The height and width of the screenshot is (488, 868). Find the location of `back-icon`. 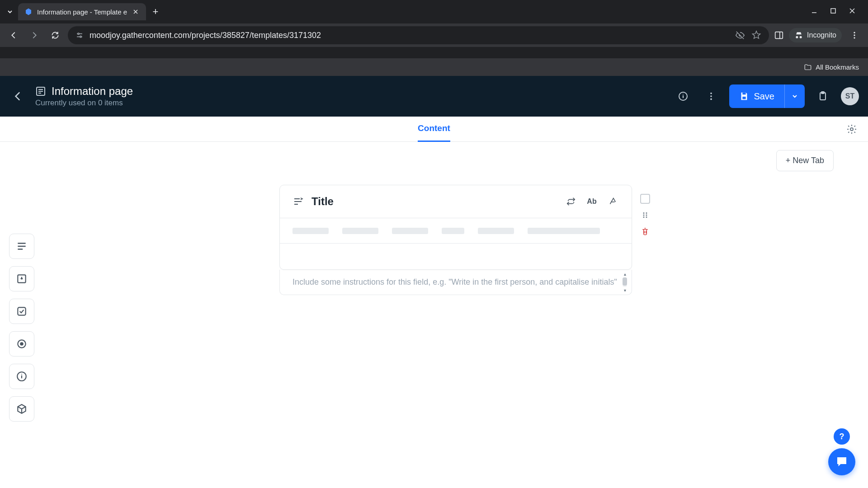

back-icon is located at coordinates (14, 35).